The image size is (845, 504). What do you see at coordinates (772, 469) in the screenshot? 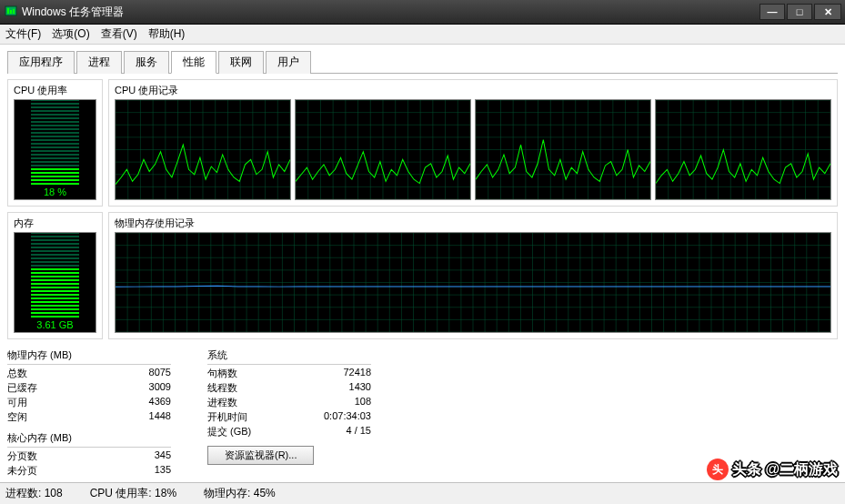
I see `watermark: 头 头条 @二柄游戏` at bounding box center [772, 469].